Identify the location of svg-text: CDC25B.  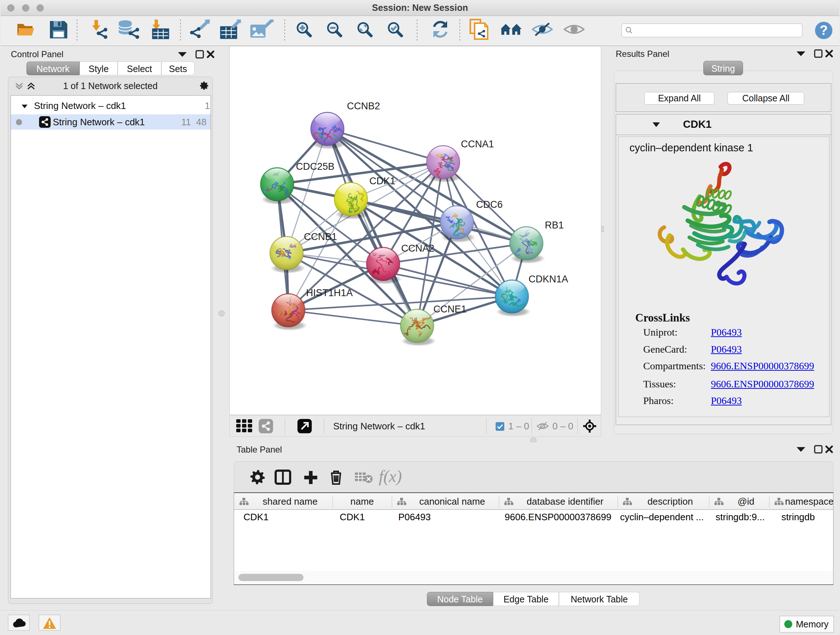
(315, 166).